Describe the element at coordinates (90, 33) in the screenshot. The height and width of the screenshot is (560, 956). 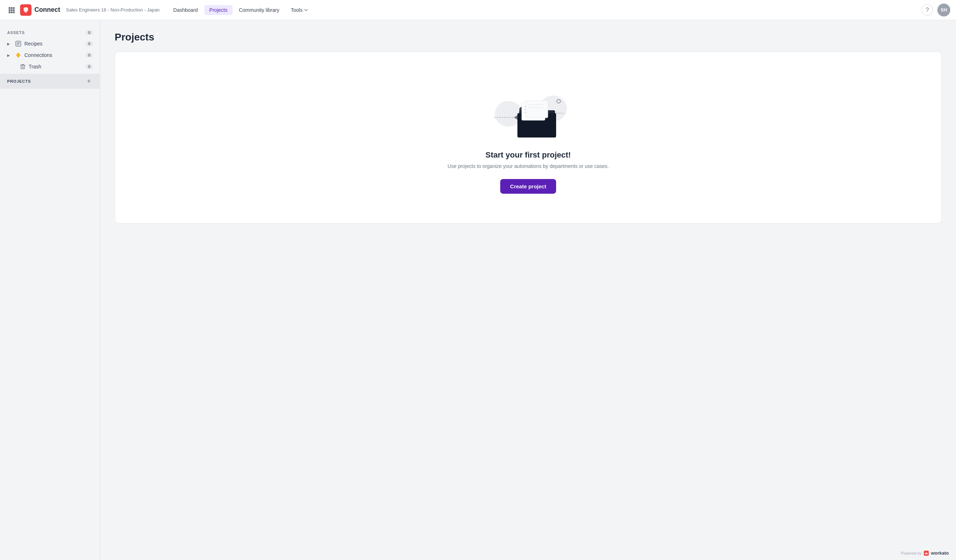
I see `assets-count: 0` at that location.